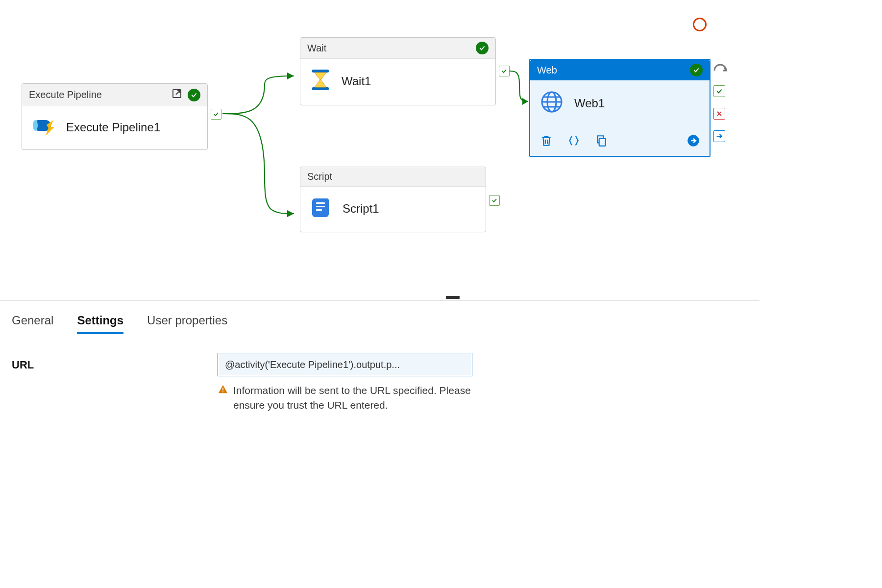  Describe the element at coordinates (319, 176) in the screenshot. I see `activity-type-label: Script` at that location.